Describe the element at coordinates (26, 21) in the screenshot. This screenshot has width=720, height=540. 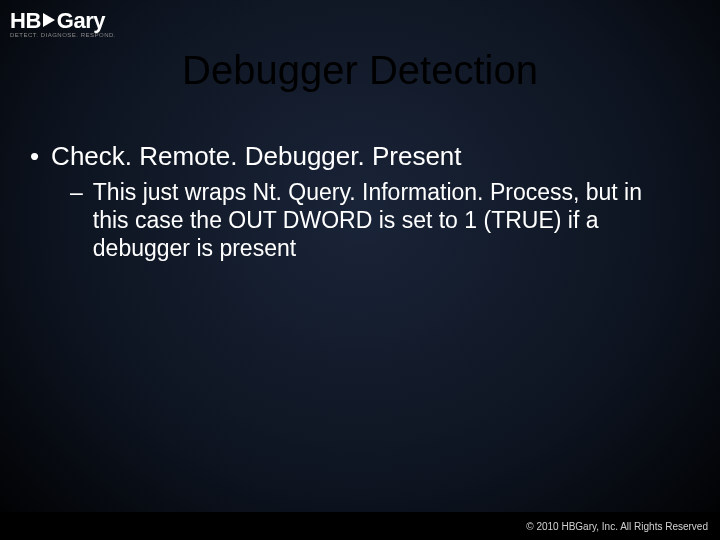
I see `logo-text-hb: HB` at that location.